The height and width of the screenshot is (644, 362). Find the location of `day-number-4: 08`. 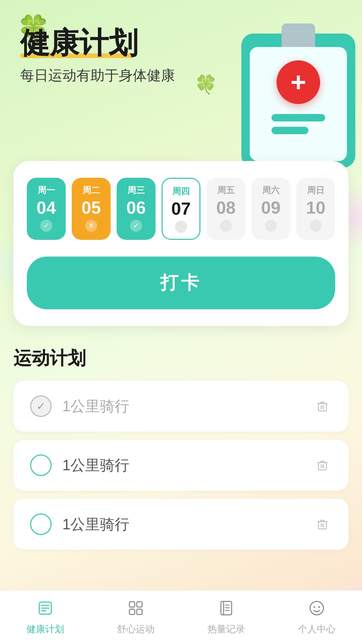

day-number-4: 08 is located at coordinates (226, 208).